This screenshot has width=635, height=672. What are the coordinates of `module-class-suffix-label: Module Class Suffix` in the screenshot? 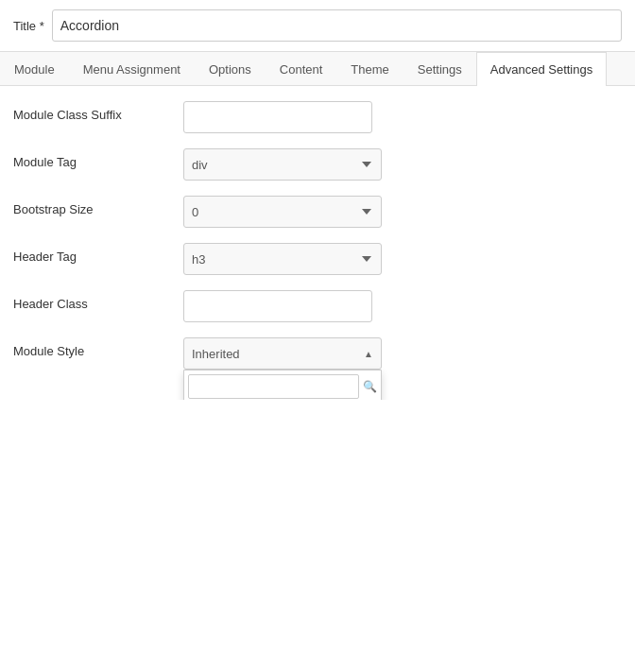 It's located at (98, 112).